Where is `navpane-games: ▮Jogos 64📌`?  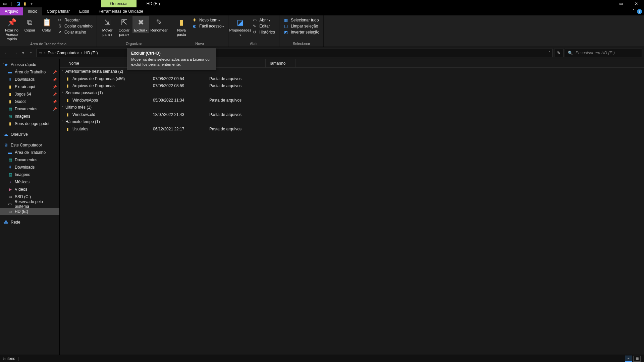 navpane-games: ▮Jogos 64📌 is located at coordinates (30, 94).